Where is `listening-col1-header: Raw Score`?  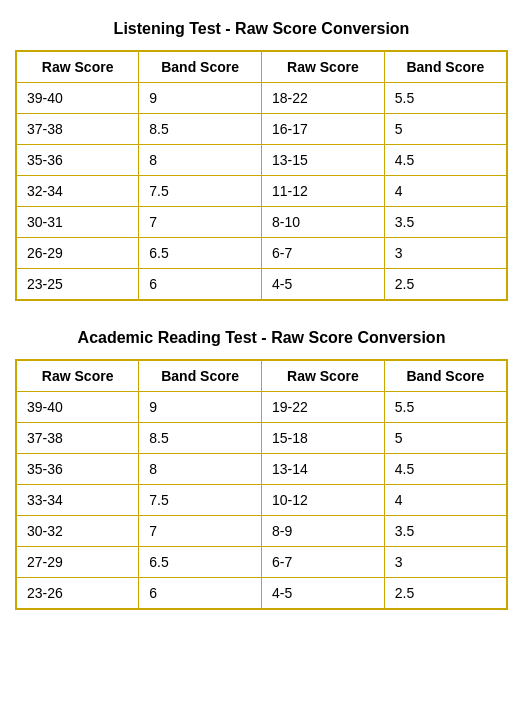
listening-col1-header: Raw Score is located at coordinates (78, 67).